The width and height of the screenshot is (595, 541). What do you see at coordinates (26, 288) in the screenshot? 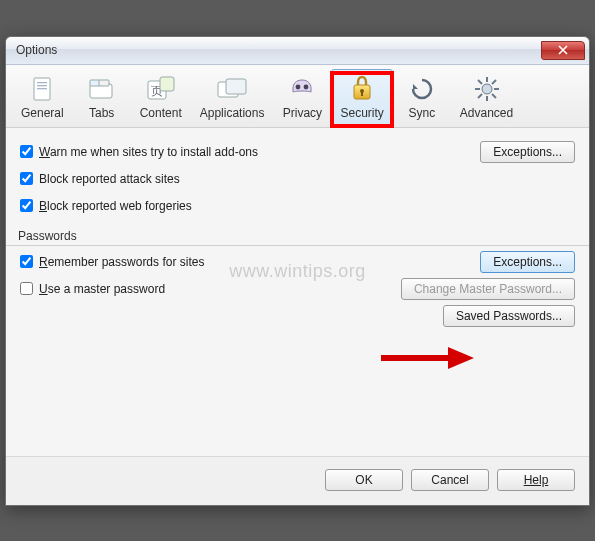
I see `master-password-input` at bounding box center [26, 288].